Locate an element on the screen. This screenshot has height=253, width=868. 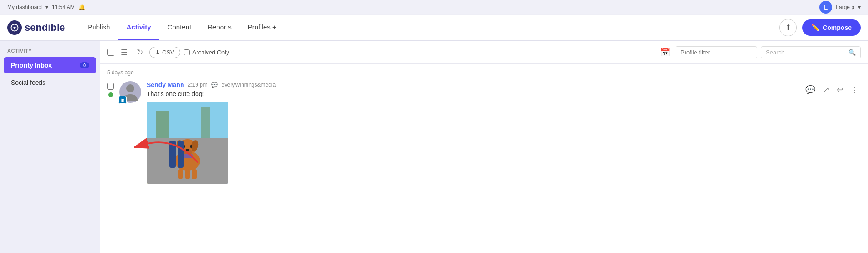
post-time: 2:19 pm is located at coordinates (197, 85).